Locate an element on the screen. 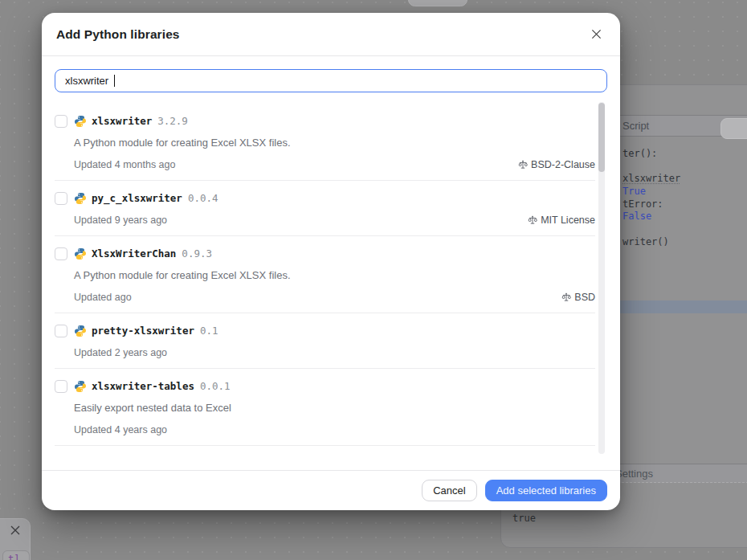 This screenshot has height=560, width=747. code-line: xlsxwriter is located at coordinates (651, 179).